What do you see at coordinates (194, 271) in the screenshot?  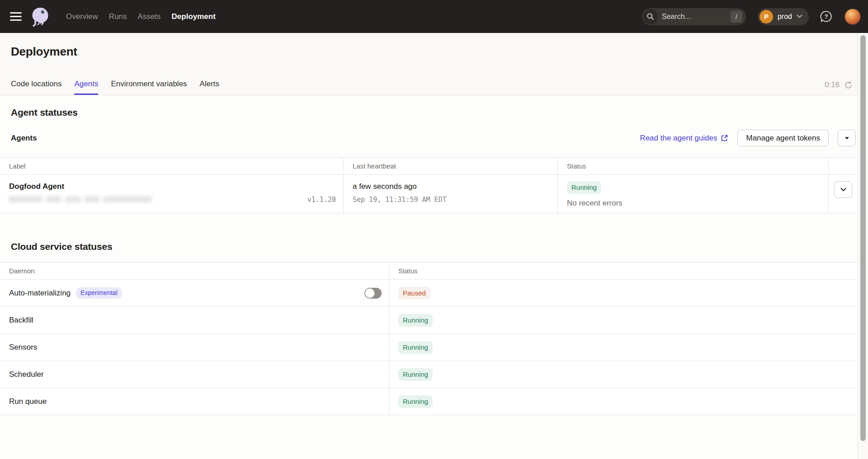 I see `column-header-daemon: Daemon` at bounding box center [194, 271].